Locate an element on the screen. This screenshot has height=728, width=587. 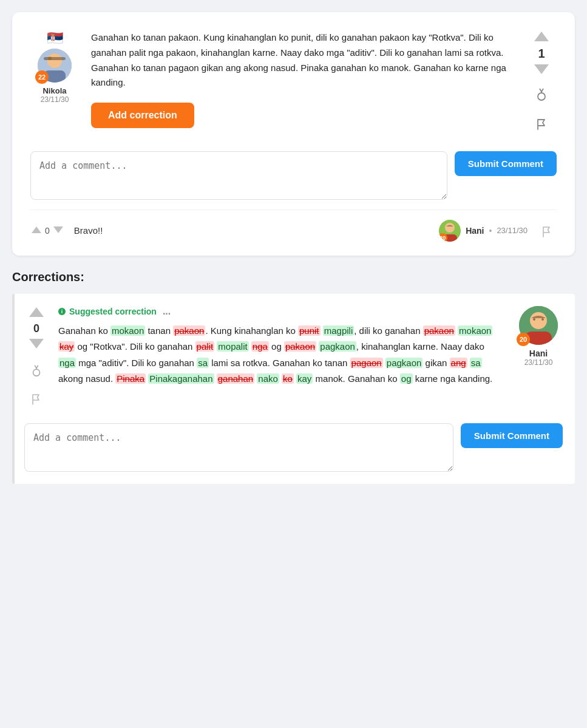
comment-vote-count: 0 is located at coordinates (47, 231).